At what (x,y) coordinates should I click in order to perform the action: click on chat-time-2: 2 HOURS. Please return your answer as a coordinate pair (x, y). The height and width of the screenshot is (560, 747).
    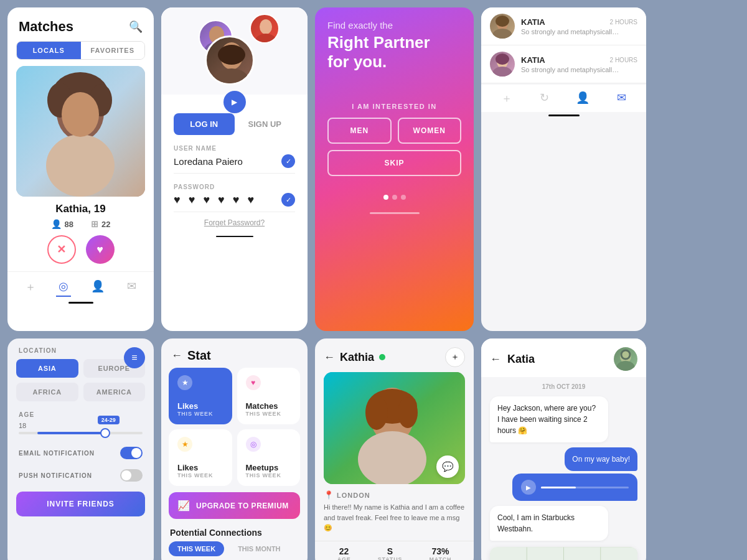
    Looking at the image, I should click on (624, 60).